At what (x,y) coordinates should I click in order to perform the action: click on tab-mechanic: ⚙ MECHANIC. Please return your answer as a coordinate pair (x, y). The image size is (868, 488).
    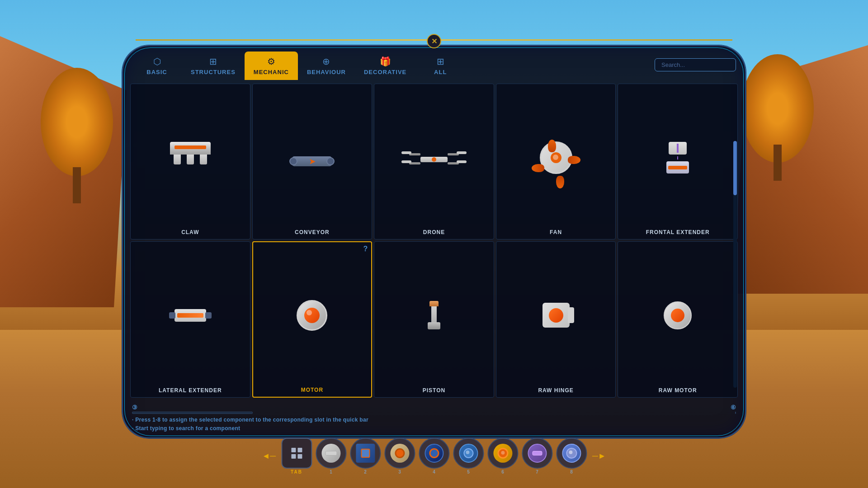
    Looking at the image, I should click on (271, 66).